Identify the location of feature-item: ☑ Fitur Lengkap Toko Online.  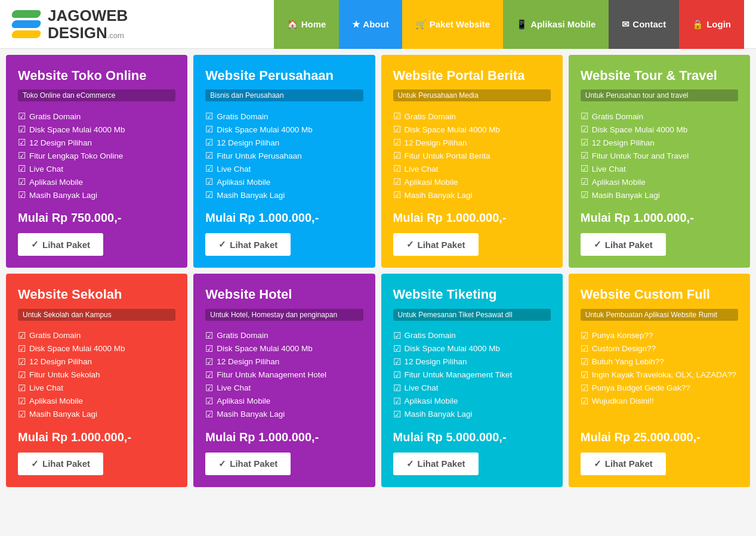
(97, 156).